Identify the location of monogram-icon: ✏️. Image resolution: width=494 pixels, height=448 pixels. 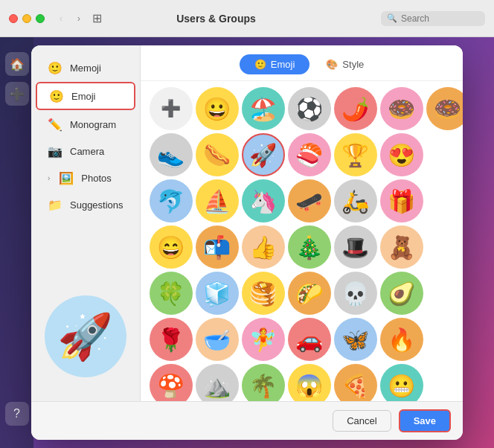
(55, 124).